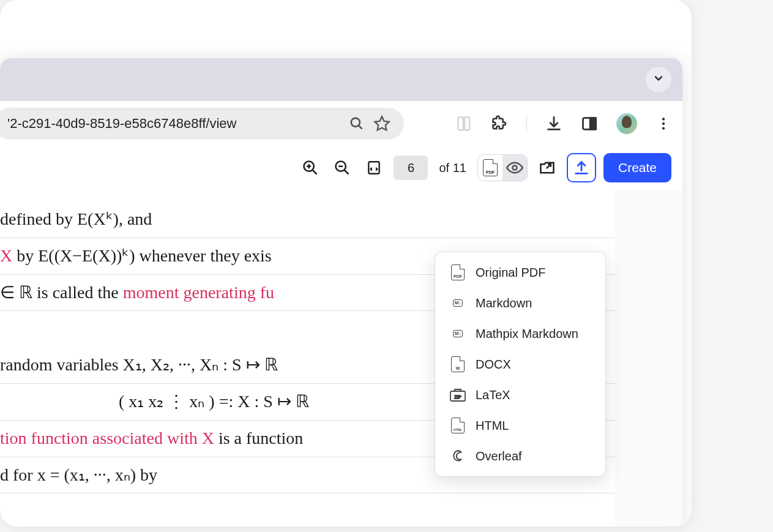 The image size is (773, 532). What do you see at coordinates (502, 168) in the screenshot?
I see `view-mode-group: PDF` at bounding box center [502, 168].